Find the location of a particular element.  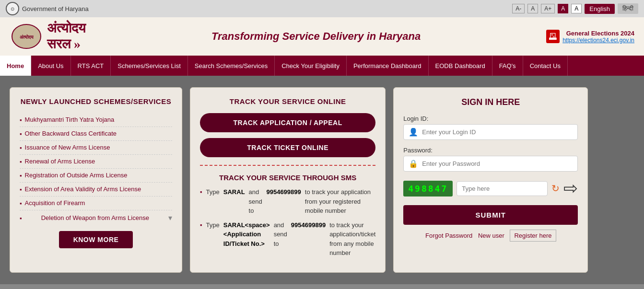

logo-name: अंत्योदयसरल » is located at coordinates (66, 36).